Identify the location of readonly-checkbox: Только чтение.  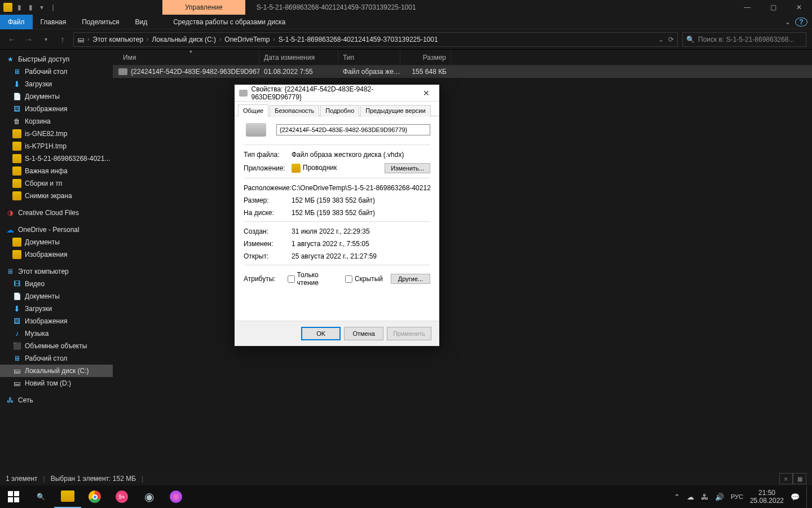
(312, 279).